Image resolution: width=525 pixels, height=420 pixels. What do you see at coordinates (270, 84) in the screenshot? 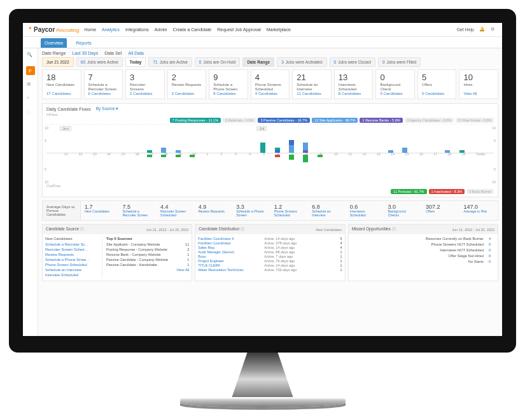
I see `metric-cards: 18New Candidates17 Candidates7Schedule a…` at bounding box center [270, 84].